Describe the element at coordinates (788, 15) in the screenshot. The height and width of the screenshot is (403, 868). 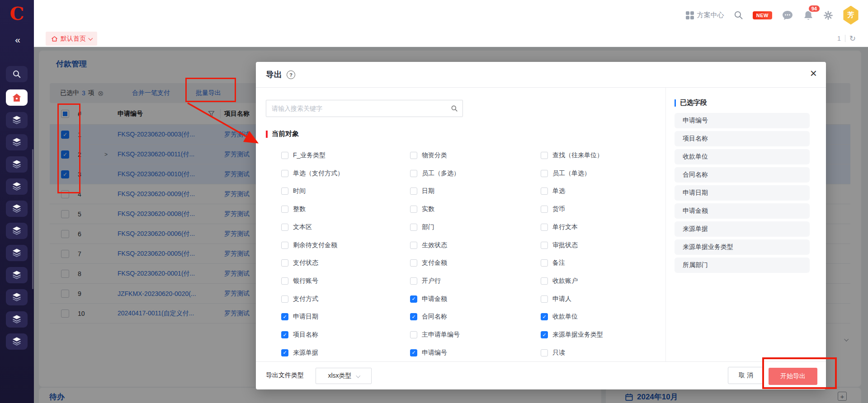
I see `chat-icon` at that location.